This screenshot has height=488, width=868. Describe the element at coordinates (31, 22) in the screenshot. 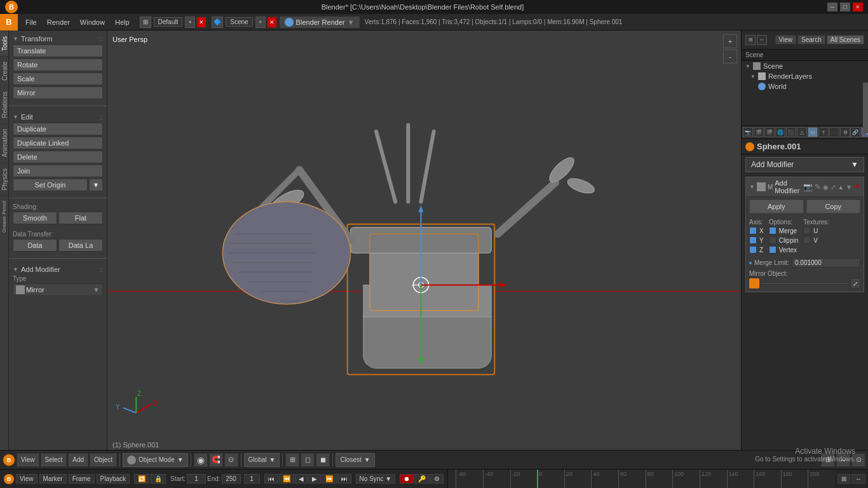

I see `file-menu: File` at that location.